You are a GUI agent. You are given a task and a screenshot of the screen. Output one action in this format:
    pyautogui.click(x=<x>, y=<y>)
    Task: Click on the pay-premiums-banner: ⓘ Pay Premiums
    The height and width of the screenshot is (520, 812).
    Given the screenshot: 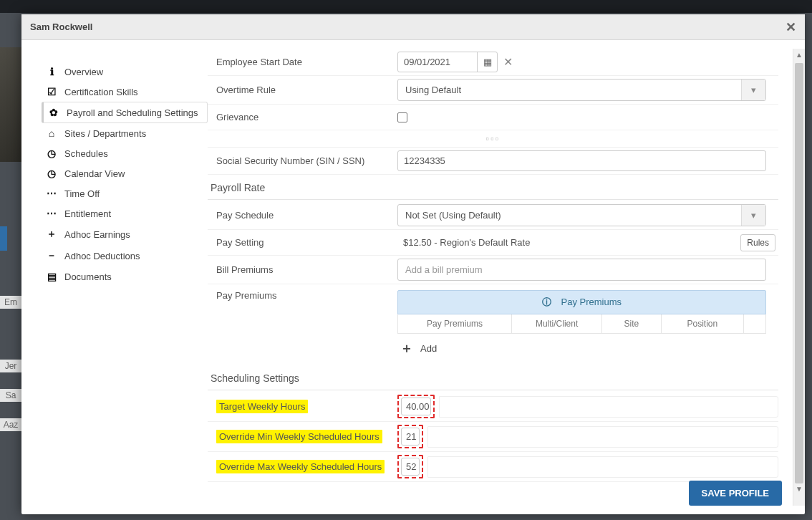 What is the action you would take?
    pyautogui.click(x=581, y=302)
    